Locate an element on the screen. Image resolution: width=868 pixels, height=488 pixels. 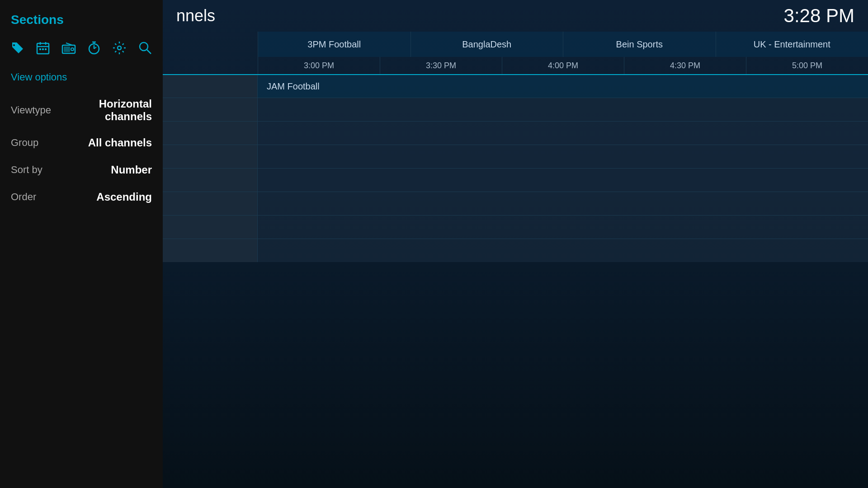
time-cell-2: 4:00 PM is located at coordinates (563, 66).